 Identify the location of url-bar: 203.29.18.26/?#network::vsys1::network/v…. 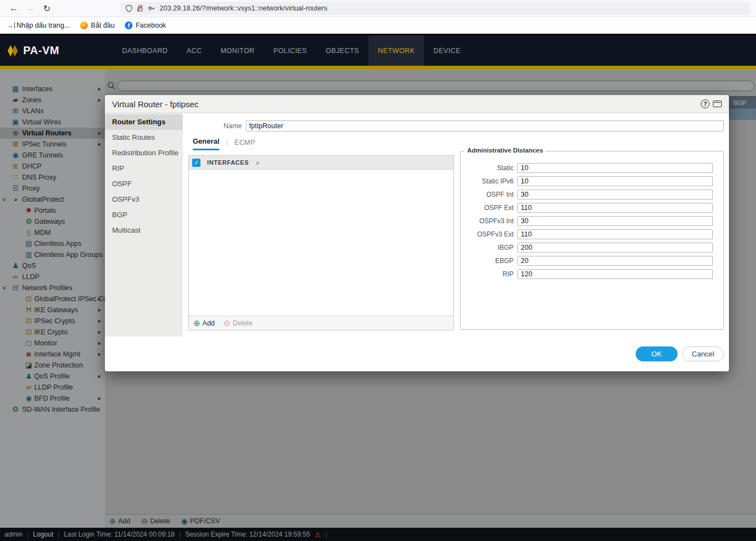
(435, 8).